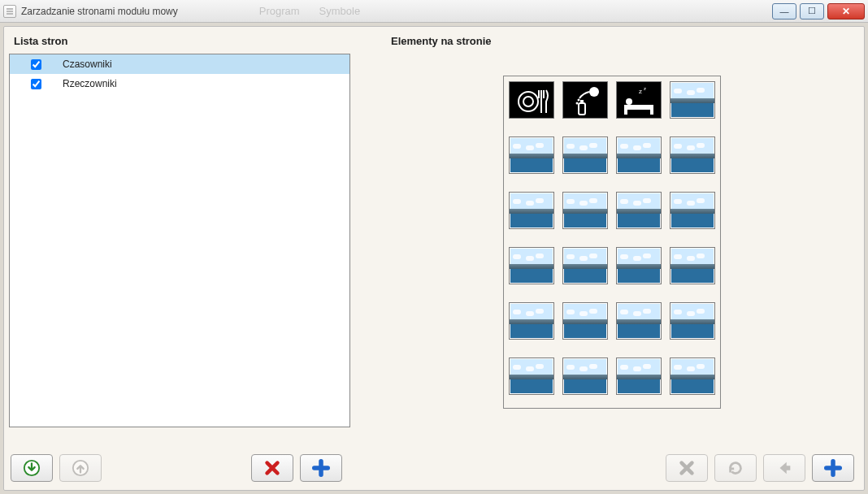  What do you see at coordinates (434, 11) in the screenshot?
I see `title-bar: Zarzadzanie stronami modułu mowy Program…` at bounding box center [434, 11].